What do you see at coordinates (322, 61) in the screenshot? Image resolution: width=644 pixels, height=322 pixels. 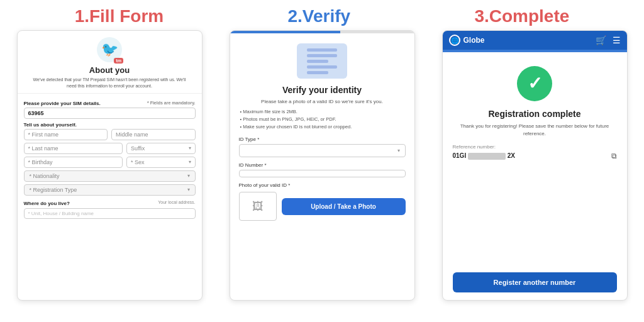 I see `id-illustration` at bounding box center [322, 61].